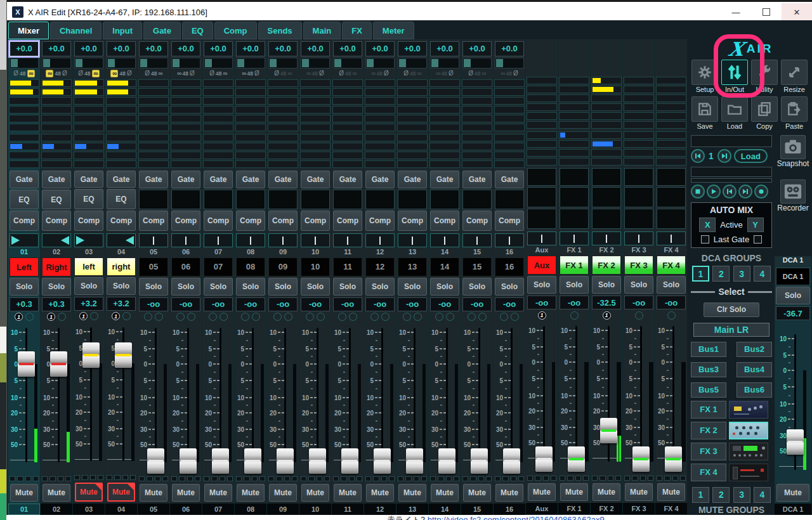  Describe the element at coordinates (797, 13) in the screenshot. I see `close-button: ✕` at that location.